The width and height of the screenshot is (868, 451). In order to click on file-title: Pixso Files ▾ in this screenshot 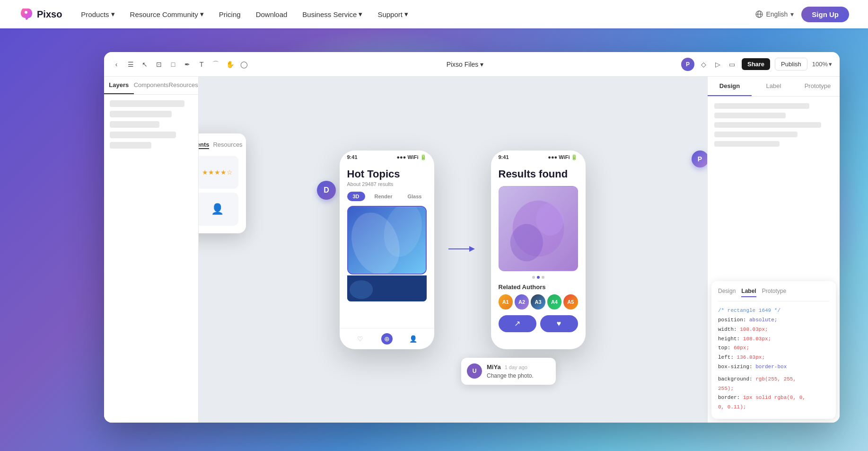, I will do `click(465, 64)`.